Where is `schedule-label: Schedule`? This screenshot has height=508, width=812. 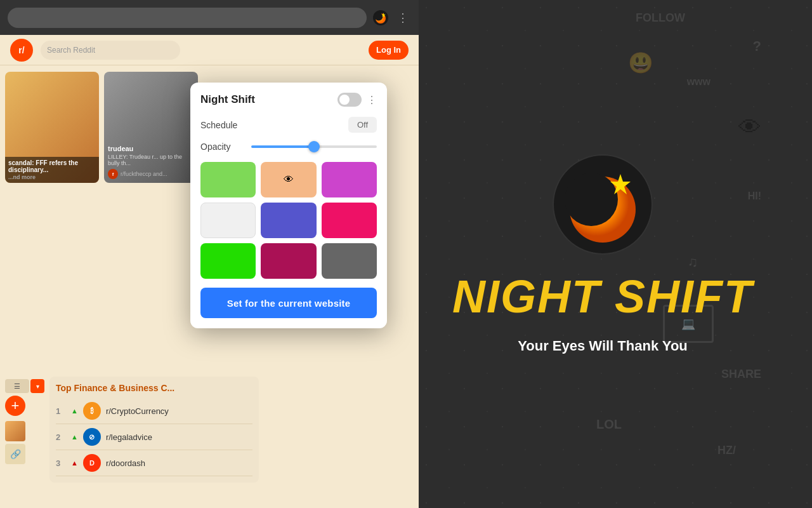
schedule-label: Schedule is located at coordinates (219, 125).